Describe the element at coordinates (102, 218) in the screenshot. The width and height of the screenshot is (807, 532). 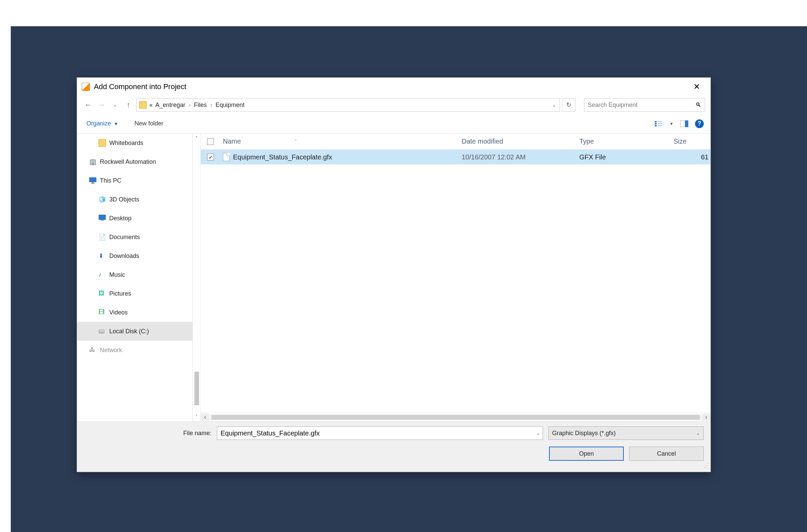
I see `desktop-icon` at that location.